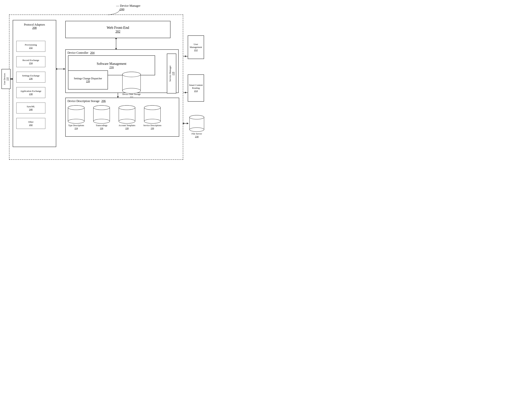 Image resolution: width=516 pixels, height=420 pixels. I want to click on transcodings-title: Transcodings, so click(102, 126).